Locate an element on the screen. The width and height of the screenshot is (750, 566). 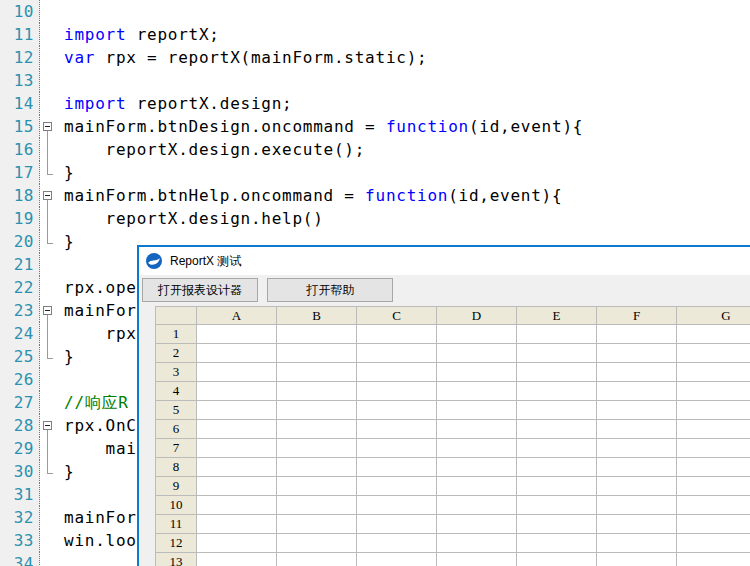
grid-cell-E5 is located at coordinates (557, 410).